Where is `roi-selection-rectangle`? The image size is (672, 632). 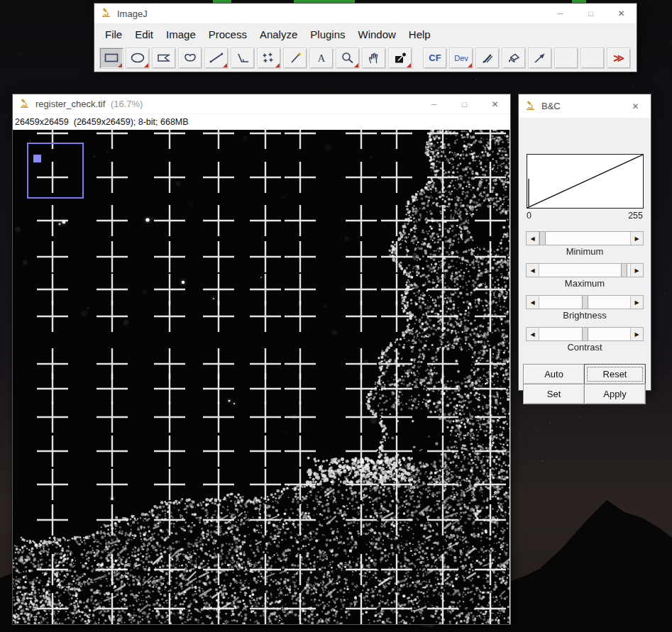 roi-selection-rectangle is located at coordinates (55, 170).